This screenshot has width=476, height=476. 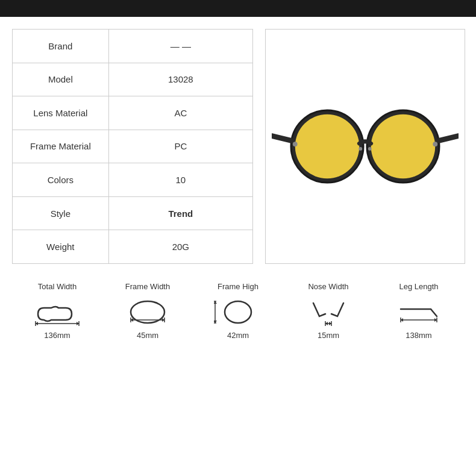 I want to click on dimension-label: Total Width, so click(x=57, y=287).